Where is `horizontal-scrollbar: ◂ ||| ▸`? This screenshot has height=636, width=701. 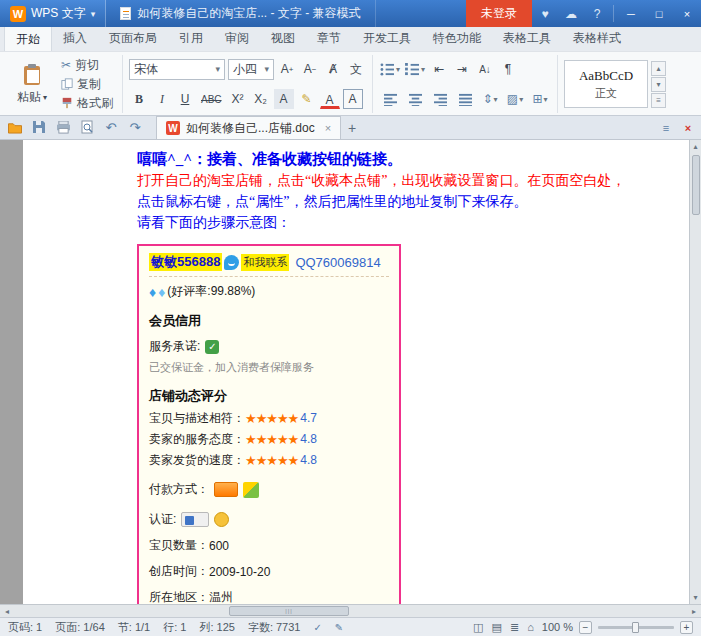
horizontal-scrollbar: ◂ ||| ▸ is located at coordinates (350, 610).